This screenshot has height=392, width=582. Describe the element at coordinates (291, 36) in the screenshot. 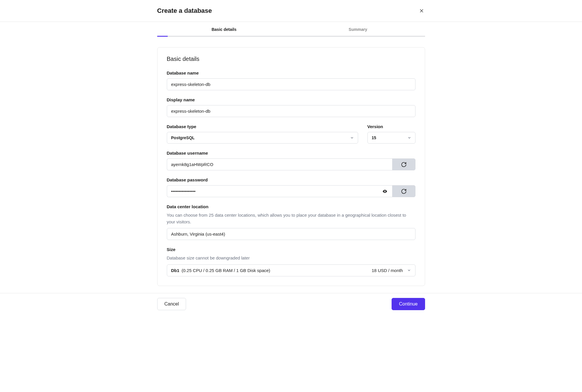

I see `progress-track` at that location.